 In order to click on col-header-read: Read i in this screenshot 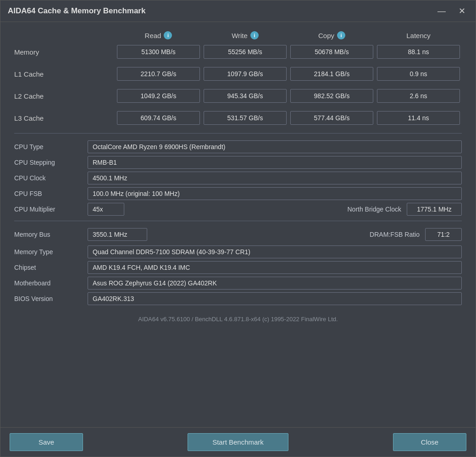, I will do `click(159, 35)`.